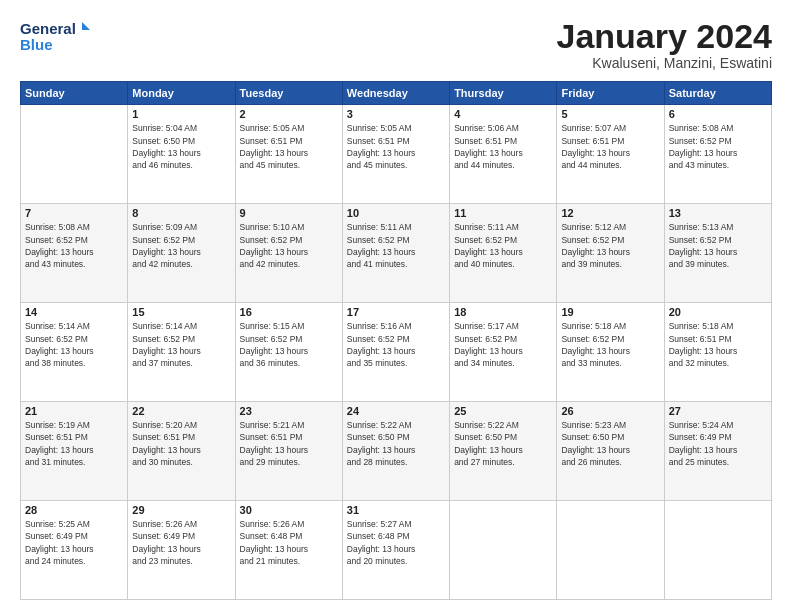 Image resolution: width=792 pixels, height=612 pixels. Describe the element at coordinates (718, 444) in the screenshot. I see `day-info: Sunrise: 5:24 AM Sunset: 6:49 PM Dayligh…` at that location.